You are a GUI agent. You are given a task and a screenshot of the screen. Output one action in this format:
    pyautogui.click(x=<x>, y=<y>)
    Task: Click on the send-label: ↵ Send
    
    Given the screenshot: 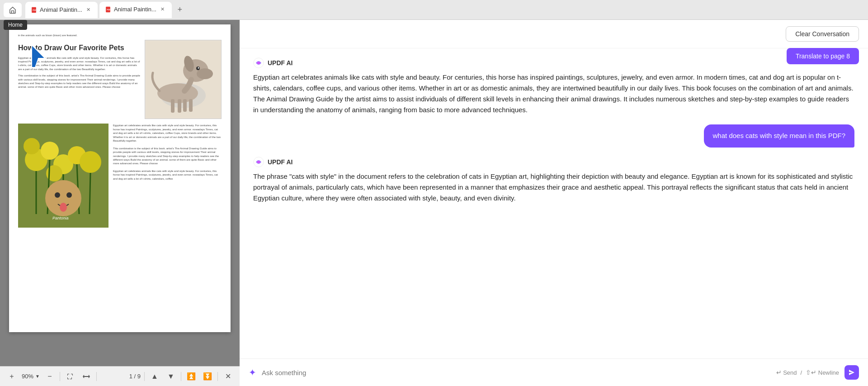 What is the action you would take?
    pyautogui.click(x=787, y=372)
    